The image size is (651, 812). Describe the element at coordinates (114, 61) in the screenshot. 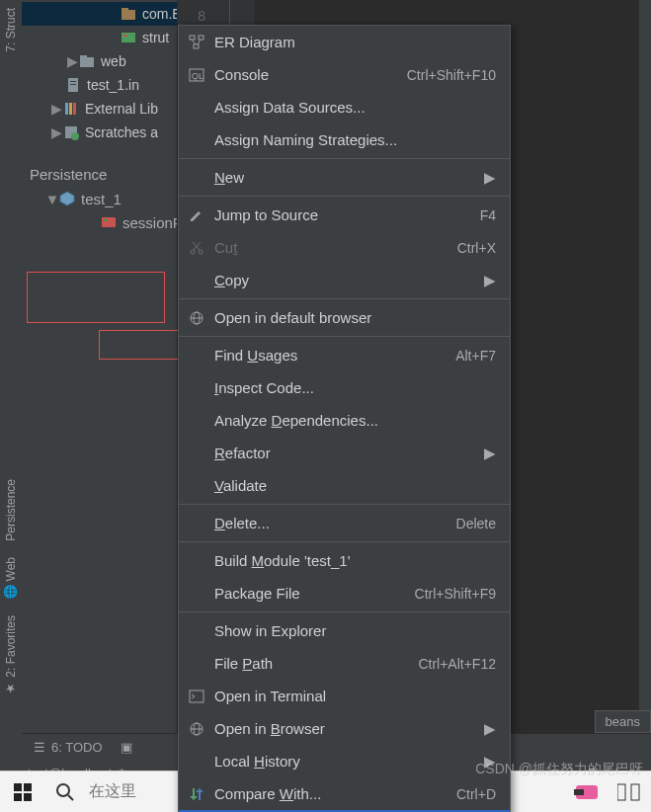

I see `tree-label: web` at that location.